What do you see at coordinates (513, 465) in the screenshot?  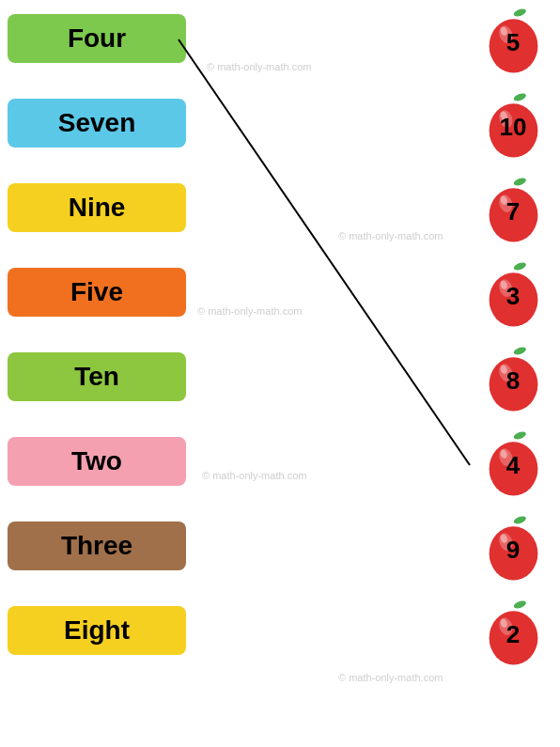 I see `apple-item-4: 4` at bounding box center [513, 465].